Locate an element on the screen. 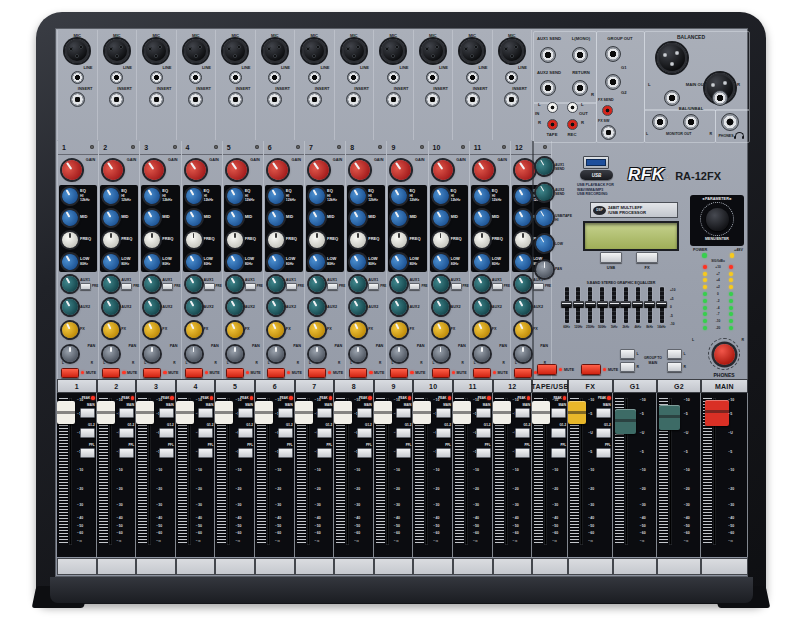  fx-mode-button is located at coordinates (647, 258).